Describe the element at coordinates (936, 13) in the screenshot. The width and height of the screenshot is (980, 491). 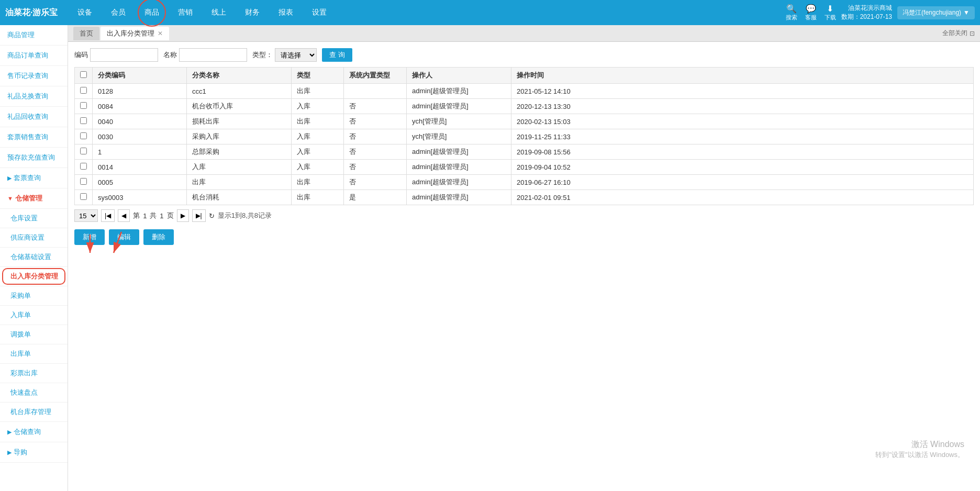
I see `user-info: 冯楚江(fengchujiang) ▼` at that location.